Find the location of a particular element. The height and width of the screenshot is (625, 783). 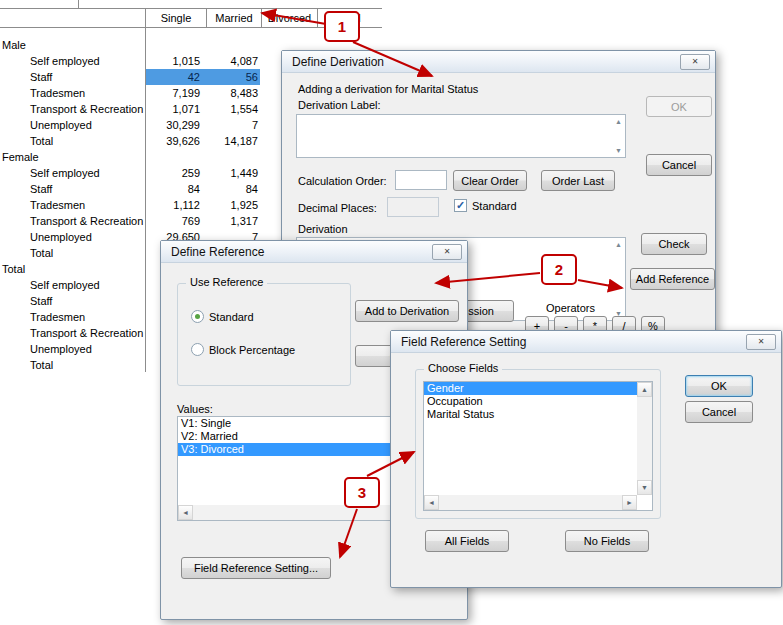

column-header-divorced: Divorced is located at coordinates (290, 18).